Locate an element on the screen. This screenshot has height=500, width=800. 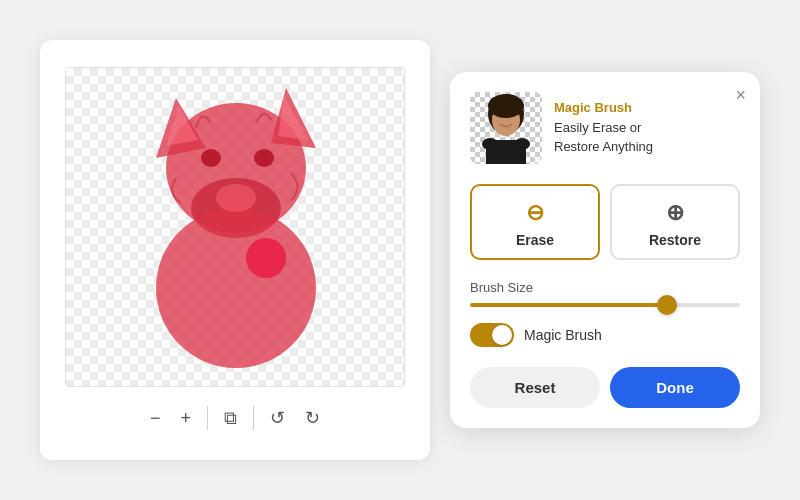
restore-button: ⊕ Restore is located at coordinates (675, 222).